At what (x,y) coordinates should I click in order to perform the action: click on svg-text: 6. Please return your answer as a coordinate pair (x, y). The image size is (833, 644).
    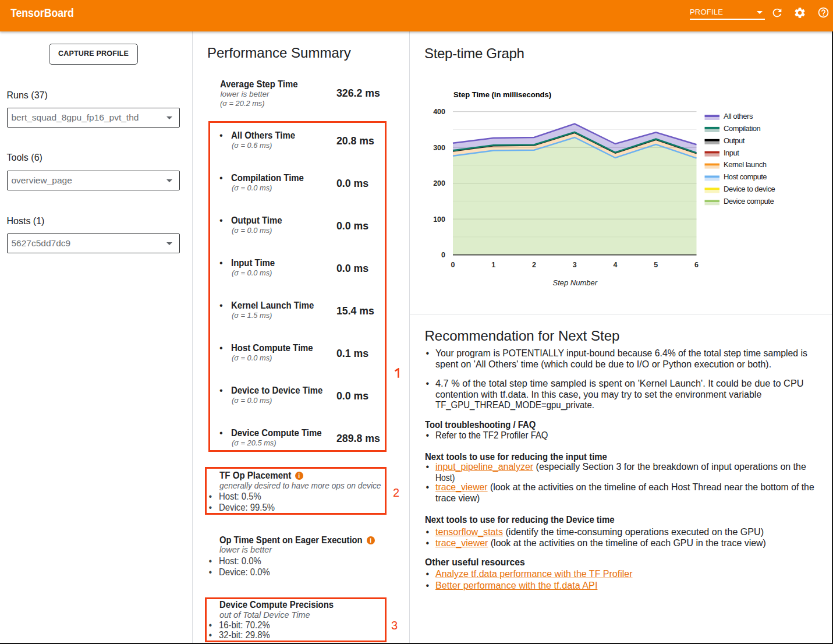
    Looking at the image, I should click on (696, 265).